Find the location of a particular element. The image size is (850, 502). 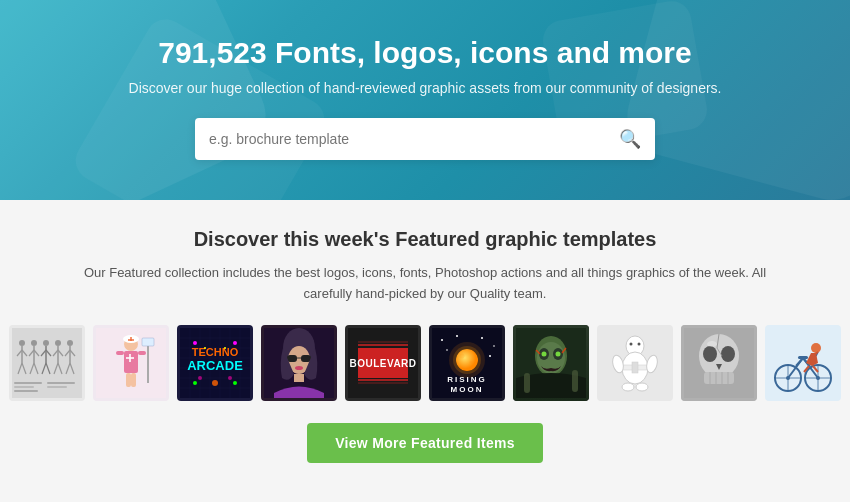

svg-text: MOON is located at coordinates (468, 390).